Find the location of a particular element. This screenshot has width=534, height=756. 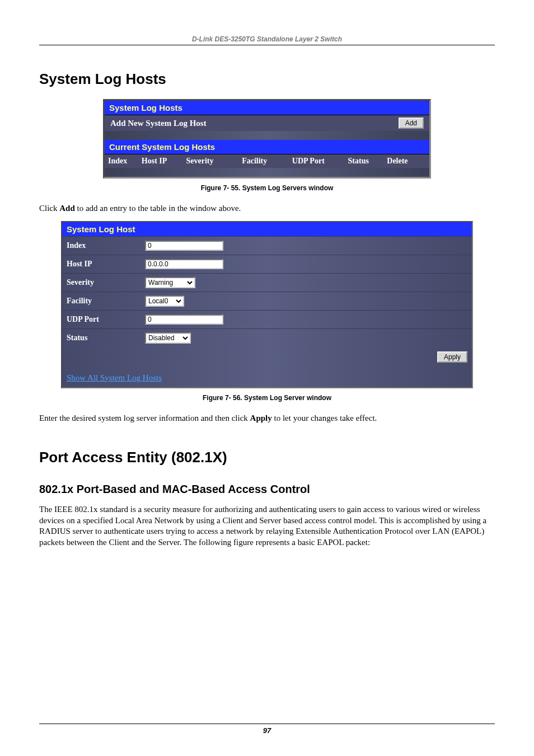

severity-select: Warning is located at coordinates (170, 283).